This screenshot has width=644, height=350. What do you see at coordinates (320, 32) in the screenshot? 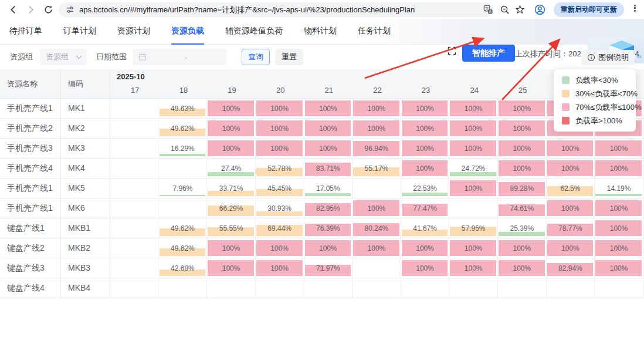
I see `tab-5: 物料计划` at bounding box center [320, 32].